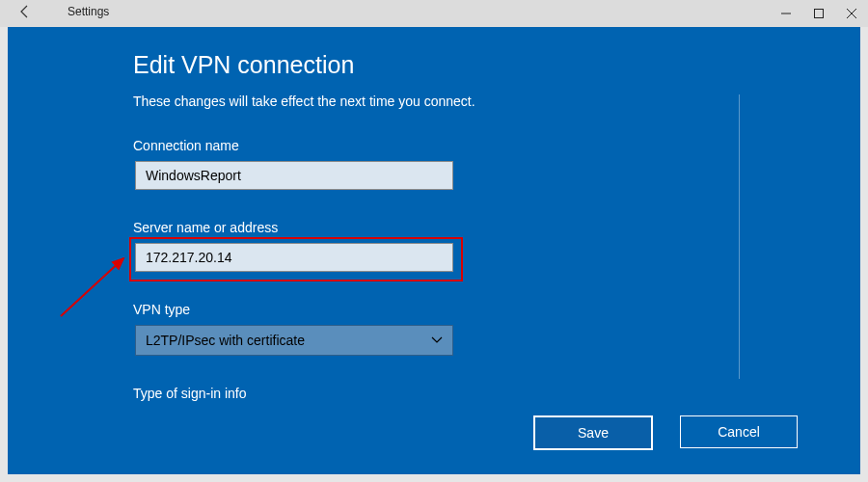 Image resolution: width=868 pixels, height=482 pixels. I want to click on vpn-type-select: L2TP/IPsec with certificate, so click(294, 340).